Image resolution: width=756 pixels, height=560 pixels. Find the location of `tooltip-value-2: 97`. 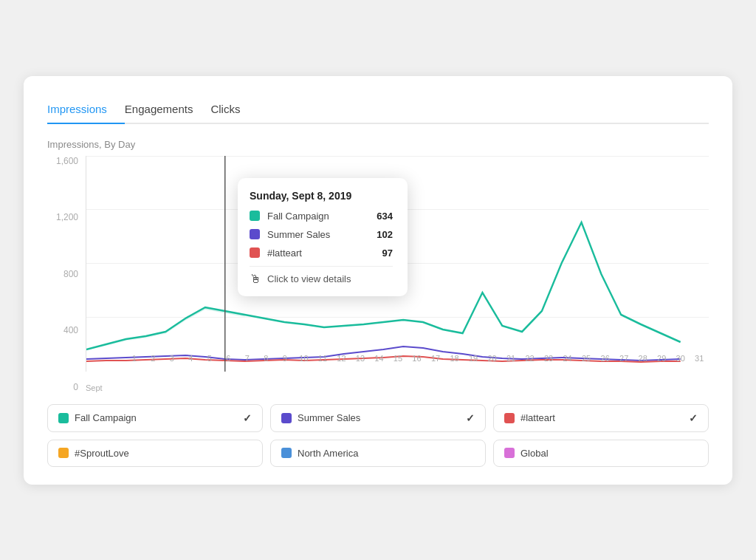

tooltip-value-2: 97 is located at coordinates (388, 253).